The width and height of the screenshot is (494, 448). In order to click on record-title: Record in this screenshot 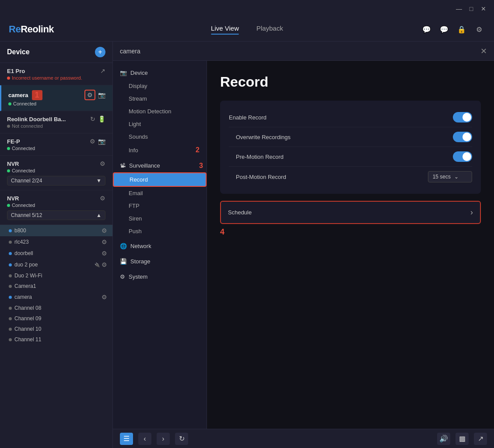, I will do `click(350, 82)`.